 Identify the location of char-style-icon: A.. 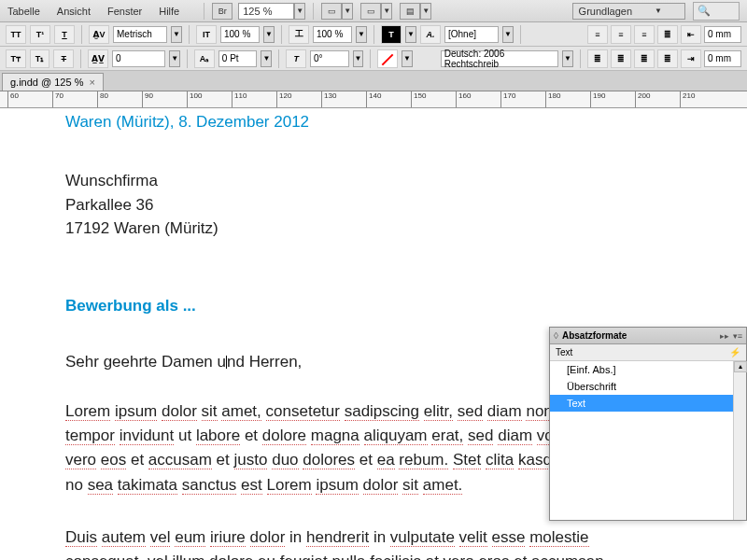
(430, 35).